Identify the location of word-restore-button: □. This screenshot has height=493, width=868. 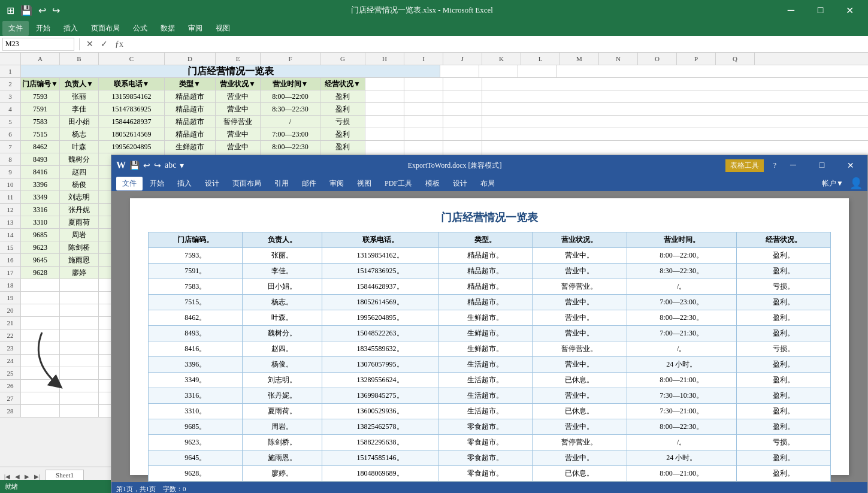
(822, 165).